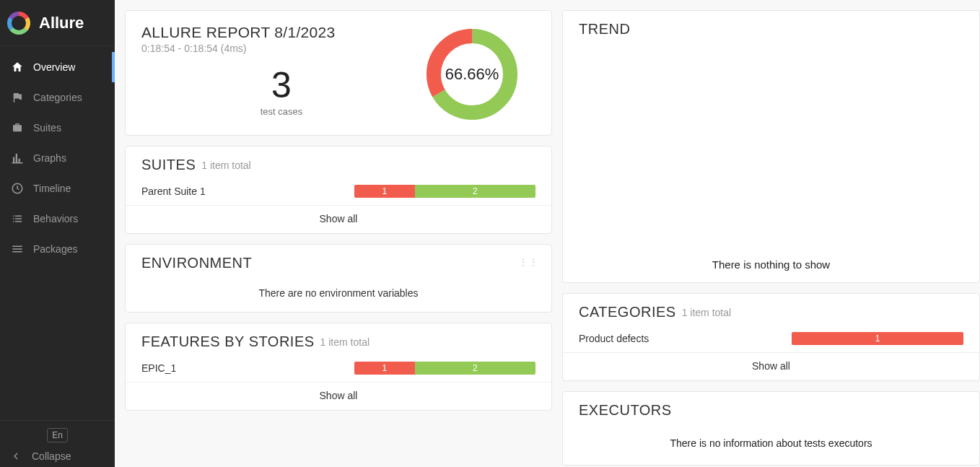 The image size is (980, 467). I want to click on suite-name: Parent Suite 1, so click(248, 191).